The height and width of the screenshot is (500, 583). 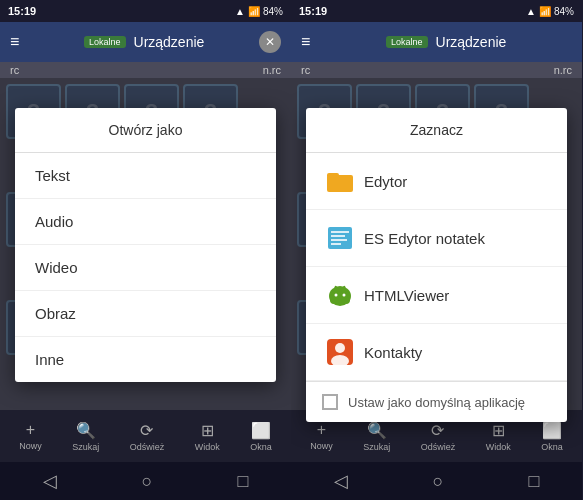 What do you see at coordinates (376, 436) in the screenshot?
I see `toolbar-btn-search-2: 🔍 Szukaj` at bounding box center [376, 436].